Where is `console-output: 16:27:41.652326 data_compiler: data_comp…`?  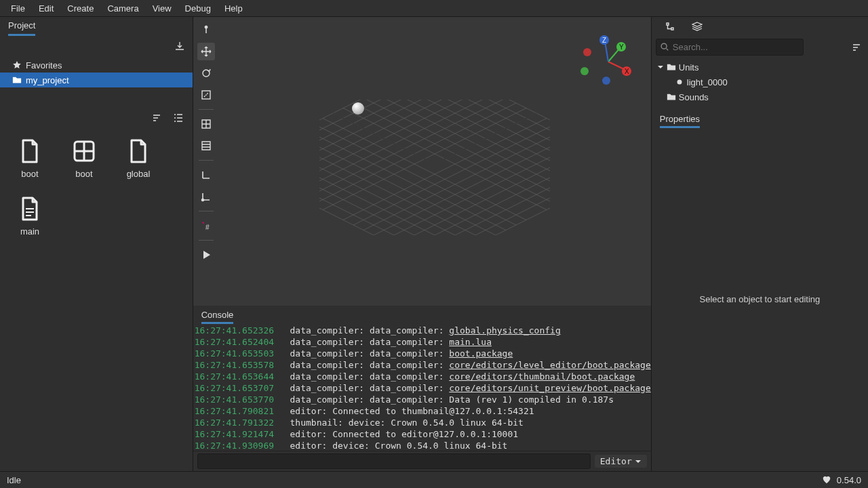
console-output: 16:27:41.652326 data_compiler: data_comp… is located at coordinates (422, 387).